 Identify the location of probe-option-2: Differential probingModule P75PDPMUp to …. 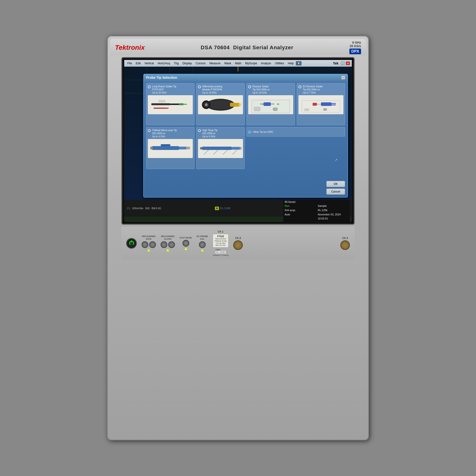
(221, 104).